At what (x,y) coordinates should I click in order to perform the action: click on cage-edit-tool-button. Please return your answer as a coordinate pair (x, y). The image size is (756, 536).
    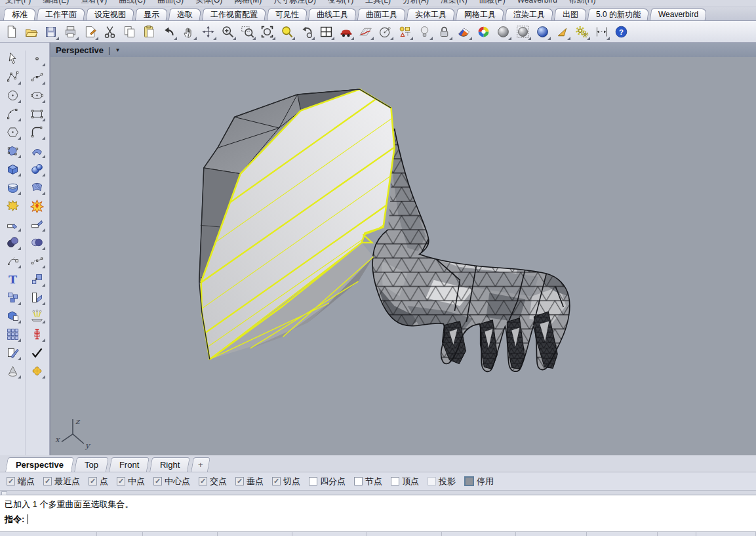
    Looking at the image, I should click on (37, 371).